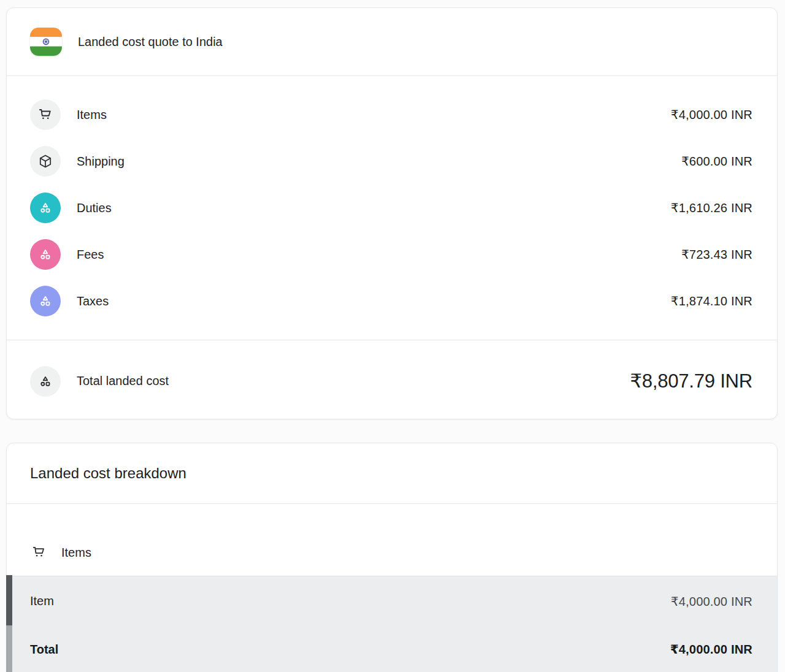  Describe the element at coordinates (392, 380) in the screenshot. I see `total-landed-cost-row: Total landed cost ₹8,807.79 INR` at that location.